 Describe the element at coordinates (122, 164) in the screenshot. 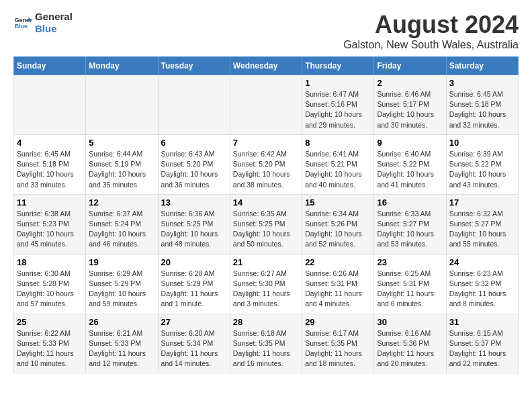

I see `calendar-cell: 5Sunrise: 6:44 AMSunset: 5:19 PMDaylight…` at that location.